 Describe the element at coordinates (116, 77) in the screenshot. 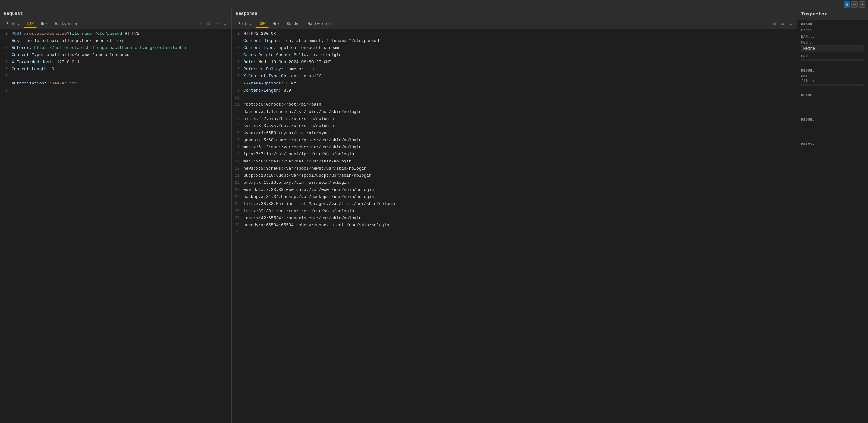

I see `request-line-7: 7` at that location.